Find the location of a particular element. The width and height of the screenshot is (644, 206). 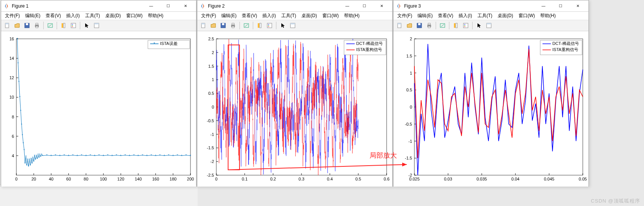

titlebar: Figure 1 — ☐ ✕ is located at coordinates (99, 6).